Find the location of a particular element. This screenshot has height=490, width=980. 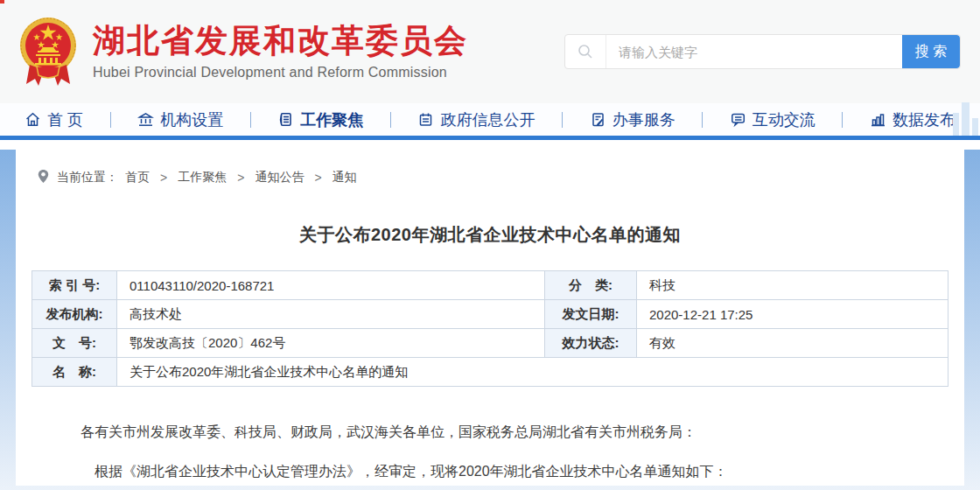

nav-label: 数据发布 is located at coordinates (924, 120).